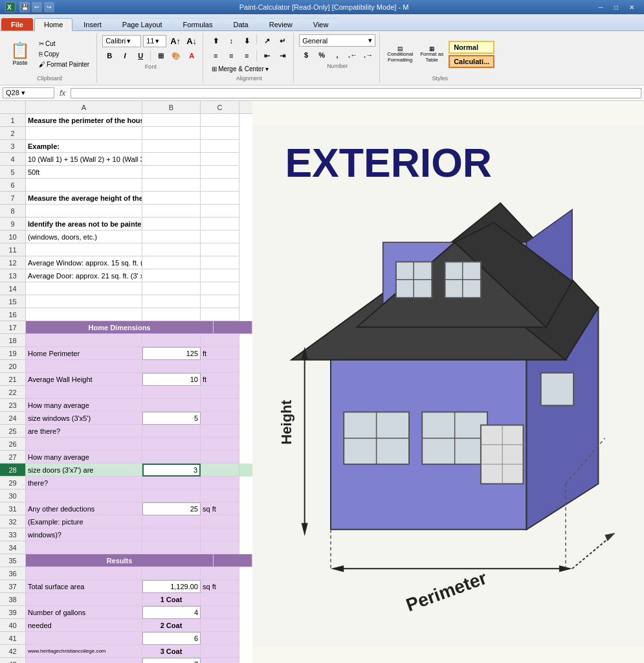 This screenshot has width=644, height=663. What do you see at coordinates (13, 392) in the screenshot?
I see `row-header-22: 22` at bounding box center [13, 392].